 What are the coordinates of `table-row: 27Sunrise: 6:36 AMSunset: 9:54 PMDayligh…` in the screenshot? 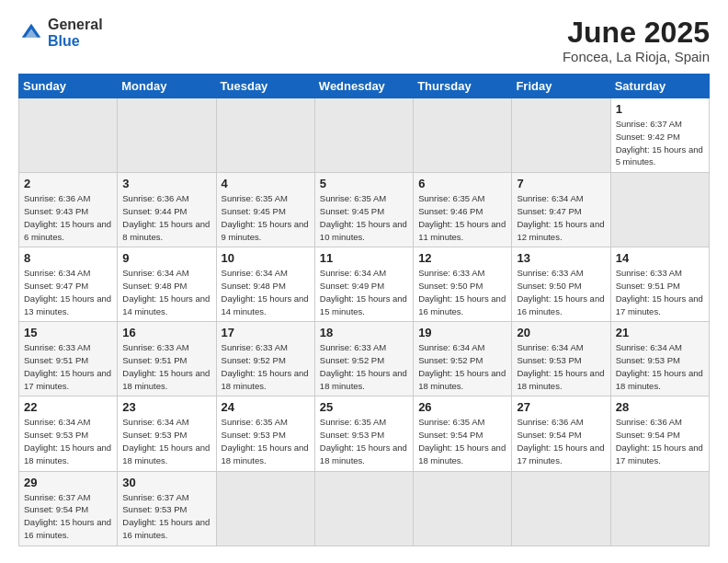 It's located at (561, 434).